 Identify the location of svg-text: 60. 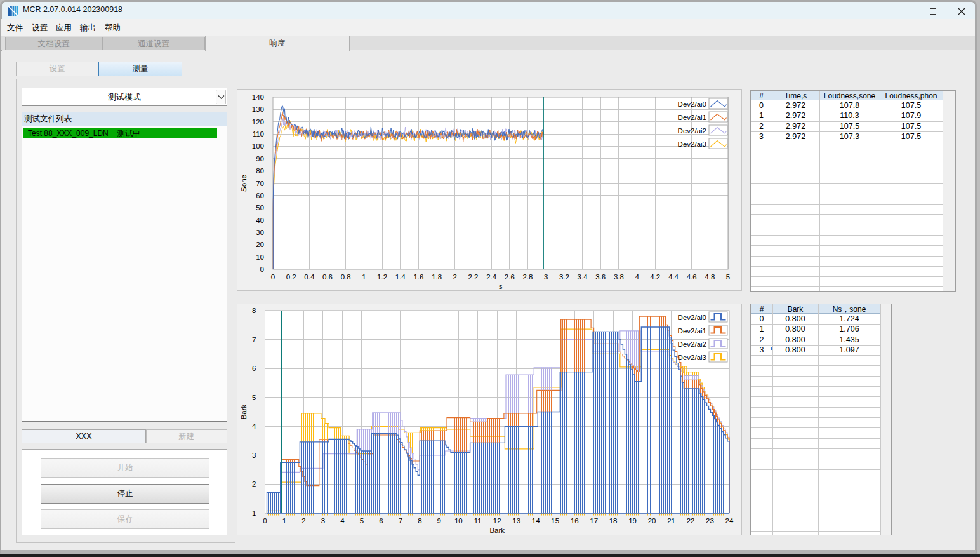
(260, 196).